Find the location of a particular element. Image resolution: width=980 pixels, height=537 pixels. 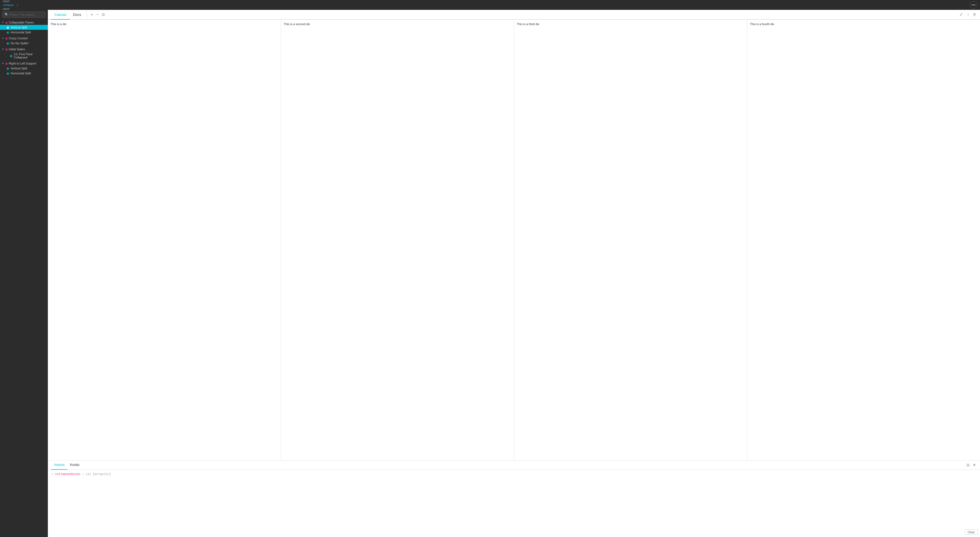

group-icon-initial-states: ▣ is located at coordinates (6, 49).